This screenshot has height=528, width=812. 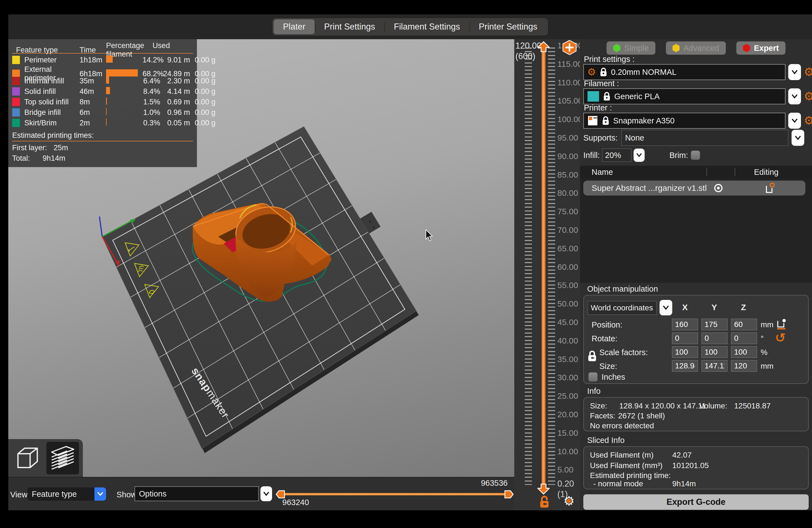 I want to click on layer-settings-gear-icon: ⚙, so click(x=569, y=501).